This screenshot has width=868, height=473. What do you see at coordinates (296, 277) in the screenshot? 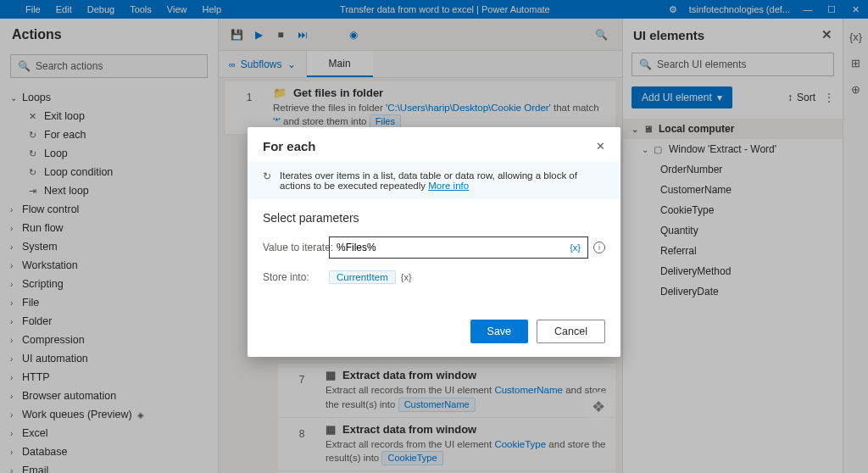
I see `store-into-label: Store into:` at bounding box center [296, 277].